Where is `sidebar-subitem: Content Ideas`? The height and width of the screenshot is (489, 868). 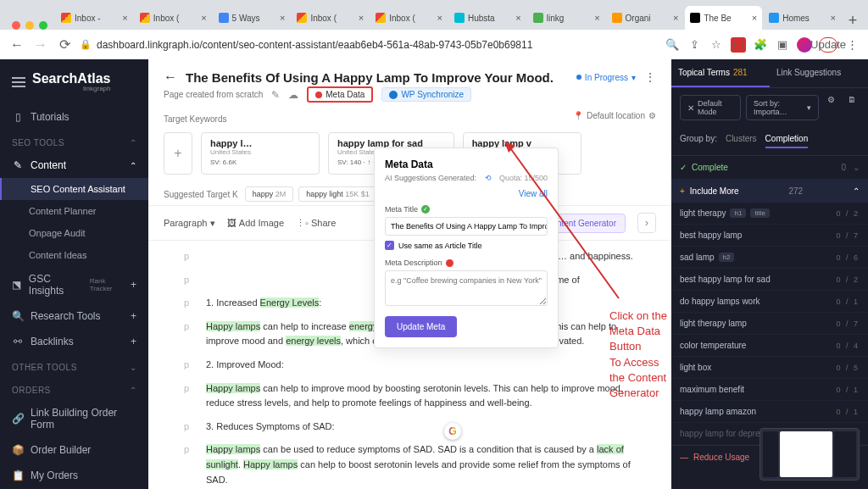
sidebar-subitem: Content Ideas is located at coordinates (75, 255).